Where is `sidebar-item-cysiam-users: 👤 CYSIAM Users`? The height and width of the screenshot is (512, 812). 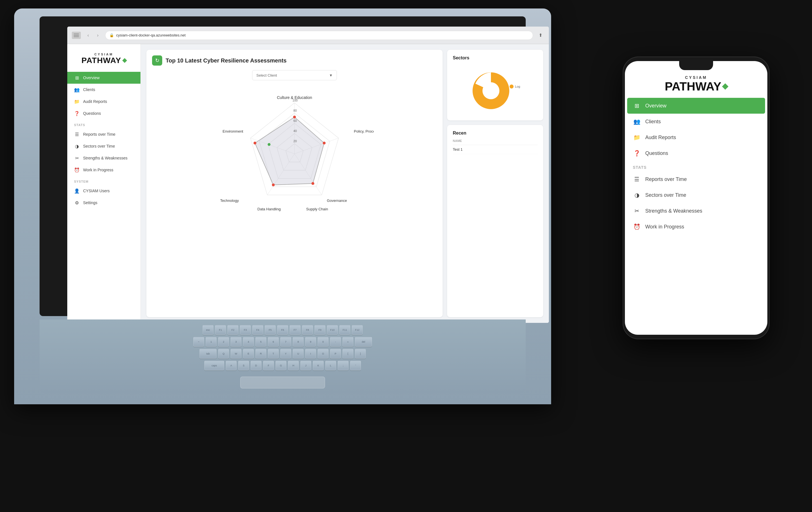
sidebar-item-cysiam-users: 👤 CYSIAM Users is located at coordinates (104, 191).